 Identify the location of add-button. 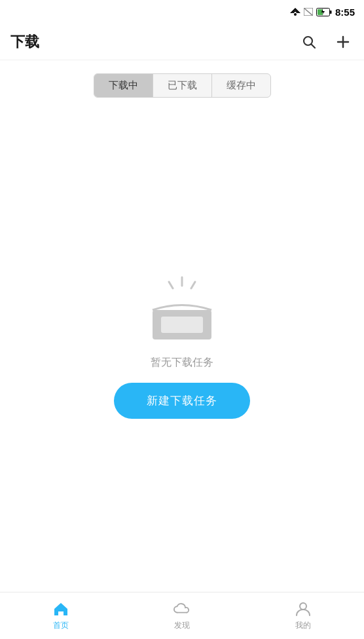
(343, 42).